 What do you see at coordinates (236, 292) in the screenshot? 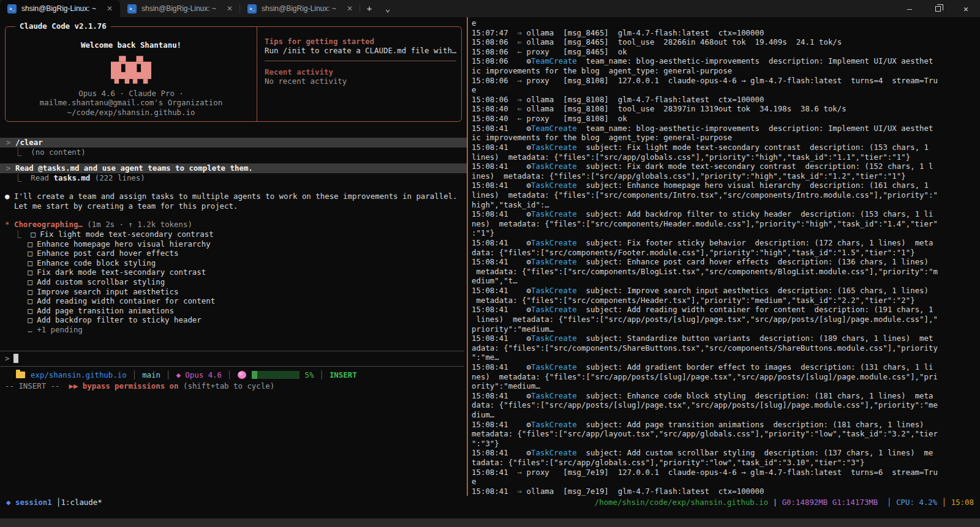
I see `todo-item: □ Improve search input aesthetics` at bounding box center [236, 292].